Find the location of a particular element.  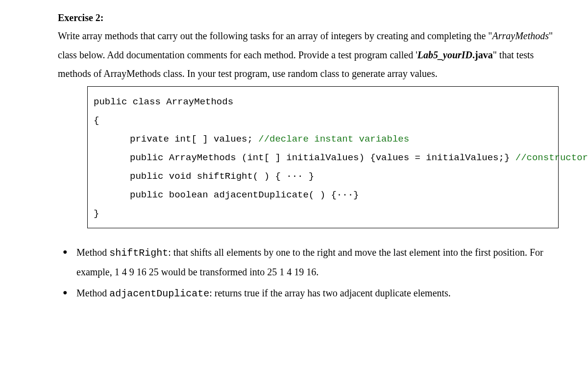

instructions-paragraph: Write array methods that carry out the f… is located at coordinates (308, 55).